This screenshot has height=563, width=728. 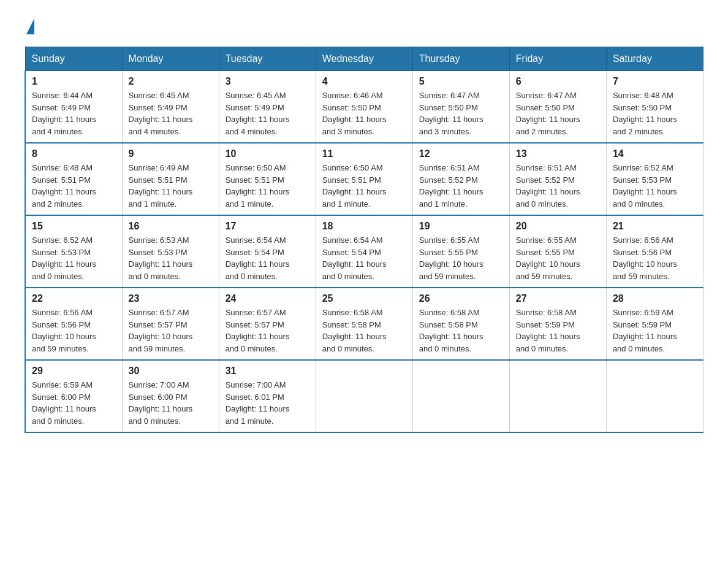 What do you see at coordinates (364, 26) in the screenshot?
I see `page-header` at bounding box center [364, 26].